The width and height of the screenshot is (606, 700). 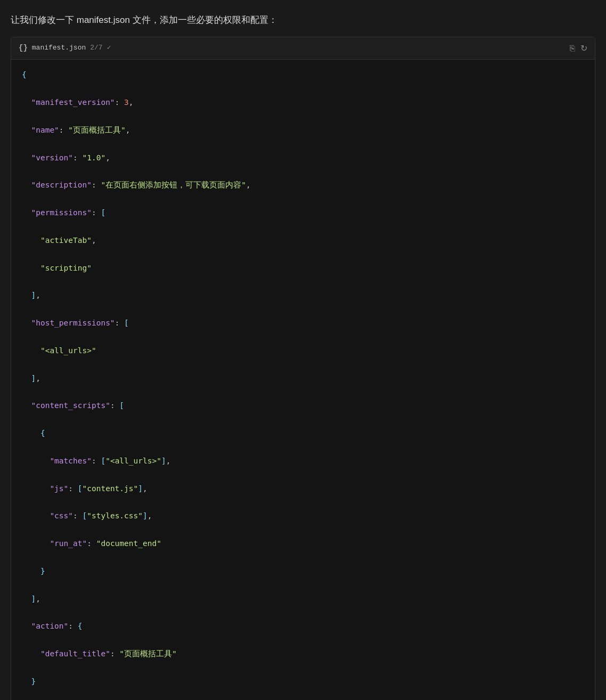 I want to click on filename-label: manifest.json, so click(x=59, y=48).